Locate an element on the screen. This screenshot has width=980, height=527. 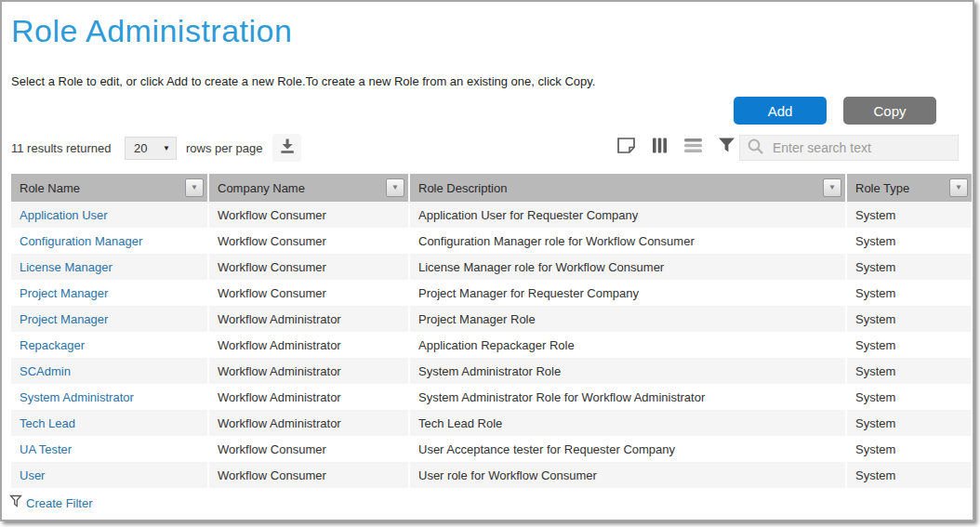
column-header-role-description: Role Description ▼ is located at coordinates (628, 188).